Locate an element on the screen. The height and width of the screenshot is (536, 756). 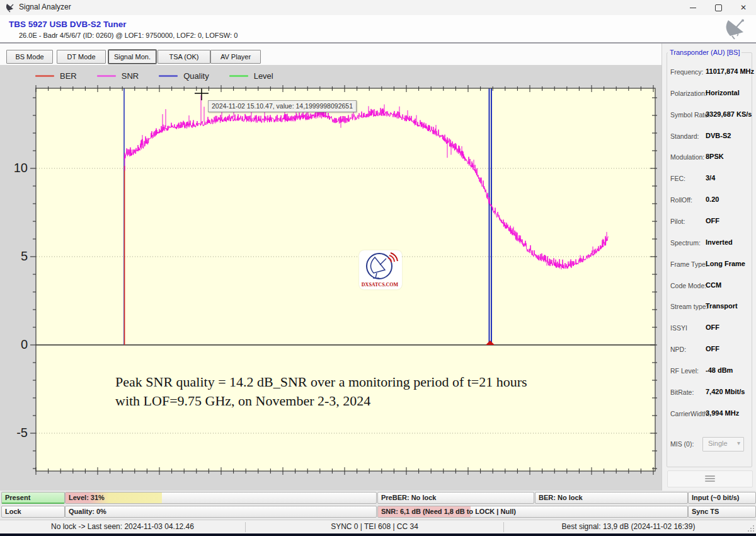
field-value-pilot: OFF is located at coordinates (713, 221).